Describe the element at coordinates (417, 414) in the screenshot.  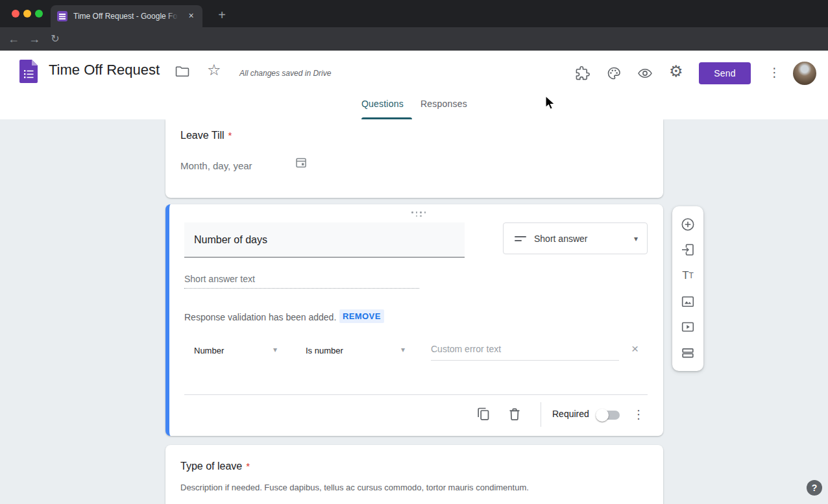
I see `card-footer-toolbar: Required ⋮` at that location.